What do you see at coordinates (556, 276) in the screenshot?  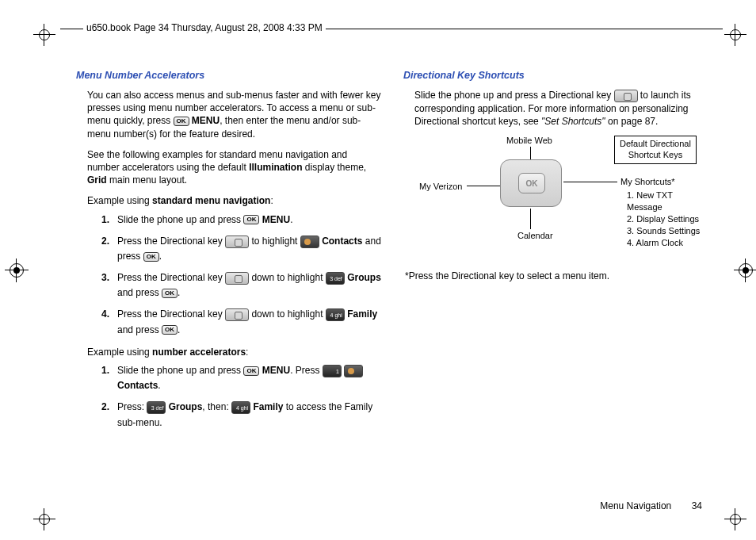 I see `directional-note: *Press the Directional key to select a m…` at bounding box center [556, 276].